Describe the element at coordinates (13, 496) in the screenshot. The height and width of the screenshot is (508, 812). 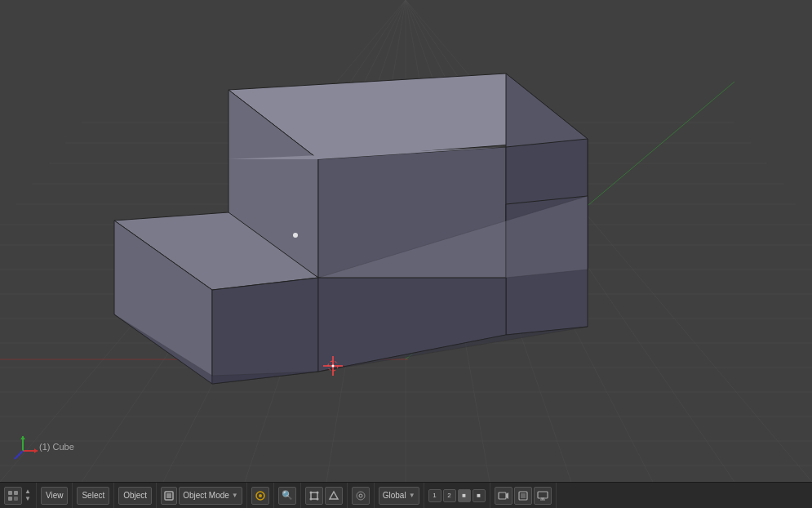
I see `nav-widget-button` at that location.